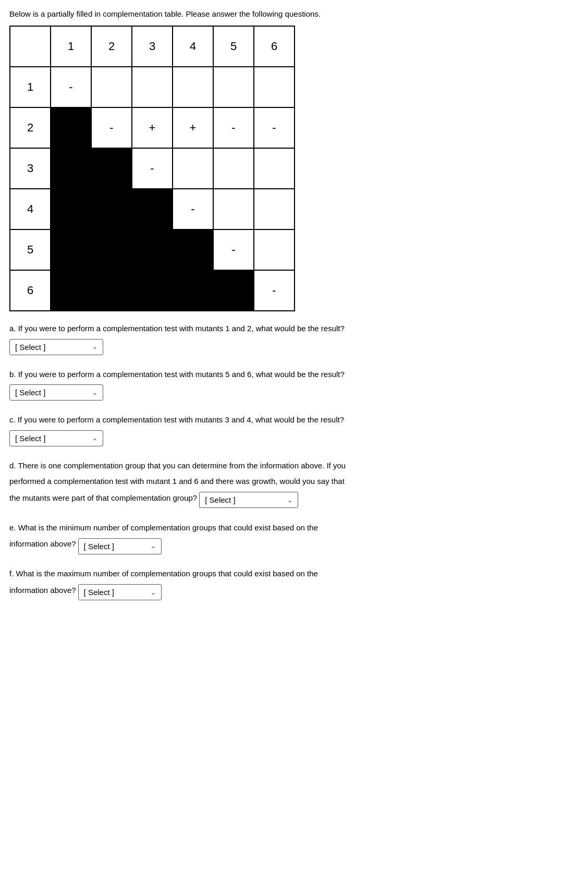 Image resolution: width=588 pixels, height=872 pixels. Describe the element at coordinates (294, 546) in the screenshot. I see `question-e-inline-row: information above? [ Select ] ⌄` at that location.